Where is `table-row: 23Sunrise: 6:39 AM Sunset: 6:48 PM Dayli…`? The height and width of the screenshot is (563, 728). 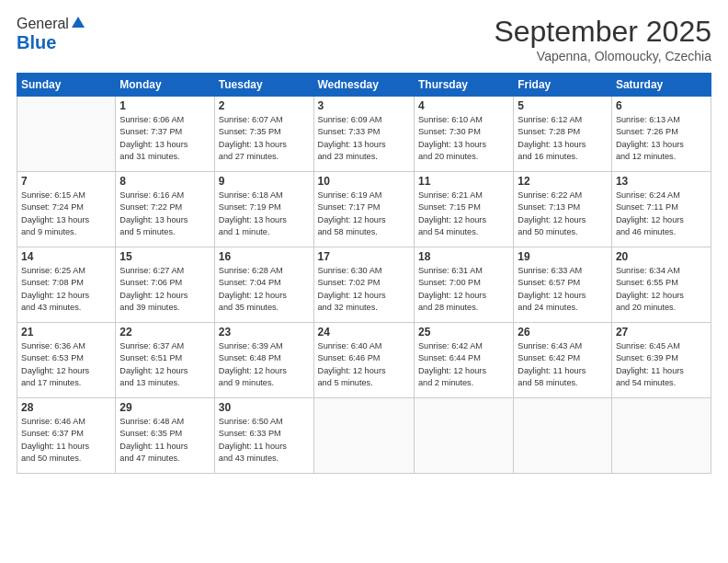 table-row: 23Sunrise: 6:39 AM Sunset: 6:48 PM Dayli… is located at coordinates (264, 361).